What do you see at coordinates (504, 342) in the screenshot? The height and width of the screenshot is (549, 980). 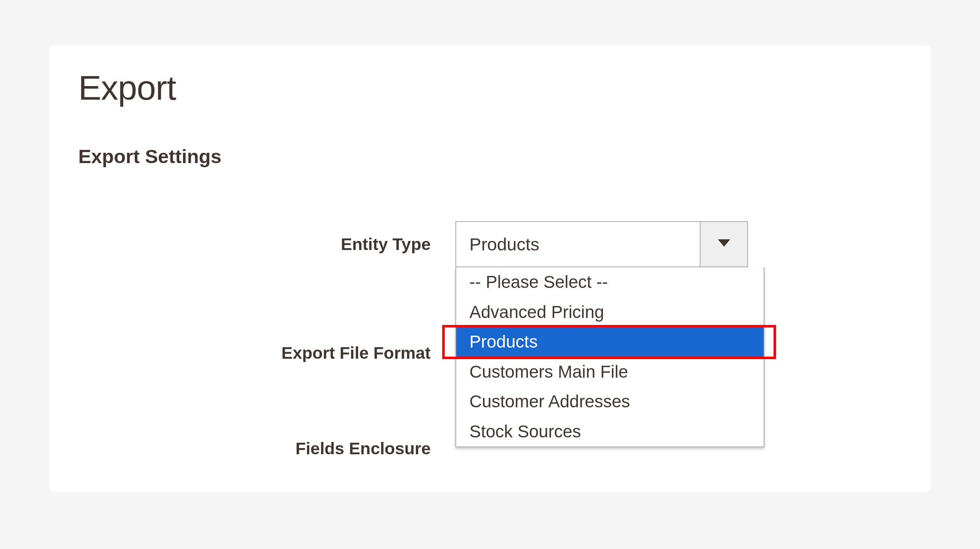 I see `option-label: Products` at bounding box center [504, 342].